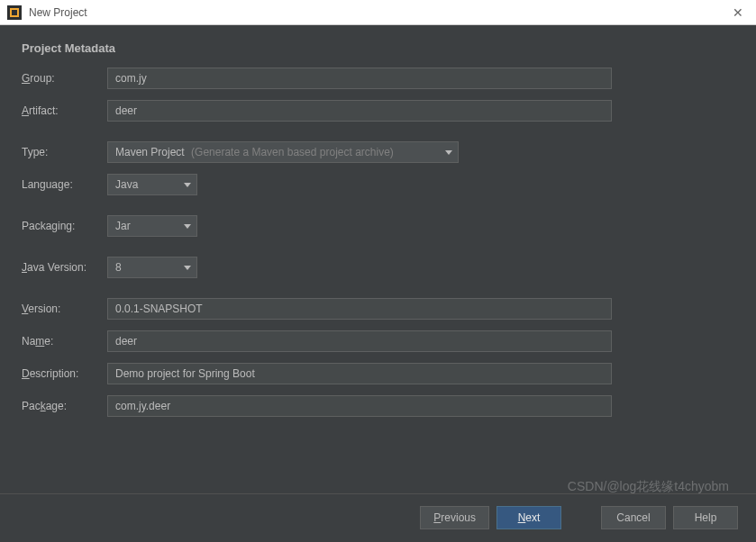  What do you see at coordinates (378, 49) in the screenshot?
I see `section-title: Project Metadata` at bounding box center [378, 49].